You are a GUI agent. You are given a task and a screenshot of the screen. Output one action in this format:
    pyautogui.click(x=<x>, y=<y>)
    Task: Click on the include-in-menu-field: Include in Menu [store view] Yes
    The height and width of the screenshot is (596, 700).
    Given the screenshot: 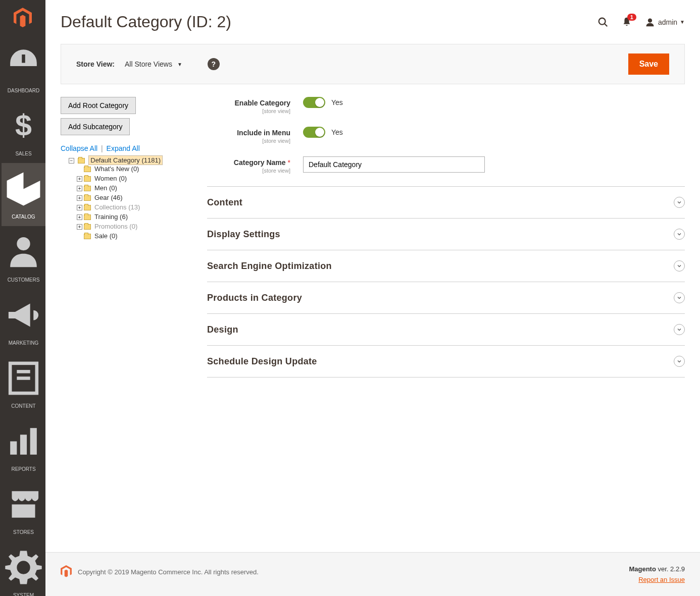 What is the action you would take?
    pyautogui.click(x=446, y=135)
    